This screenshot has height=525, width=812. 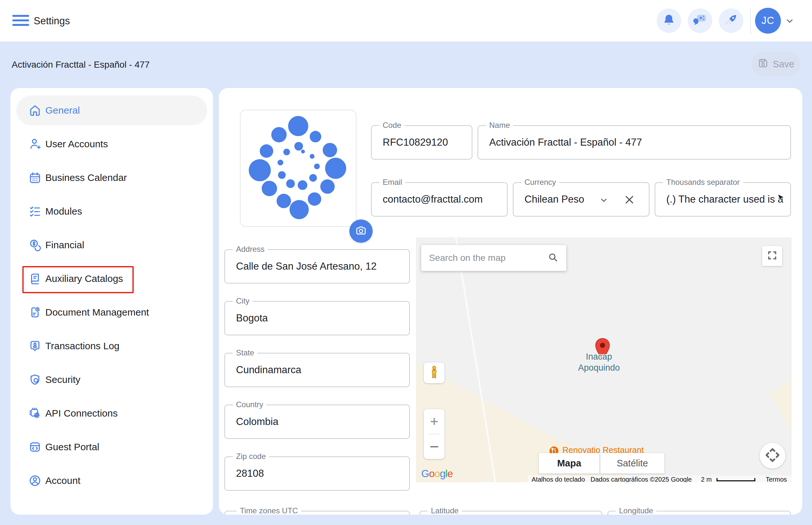 What do you see at coordinates (634, 142) in the screenshot?
I see `name-field: Name Activación Fracttal - Español - 477` at bounding box center [634, 142].